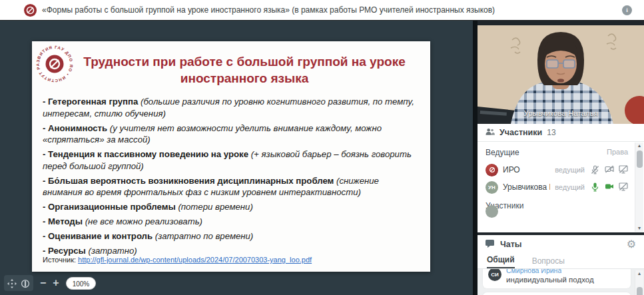 The width and height of the screenshot is (644, 295). What do you see at coordinates (561, 261) in the screenshot?
I see `chat-tabs: Общий Вопросы` at bounding box center [561, 261].